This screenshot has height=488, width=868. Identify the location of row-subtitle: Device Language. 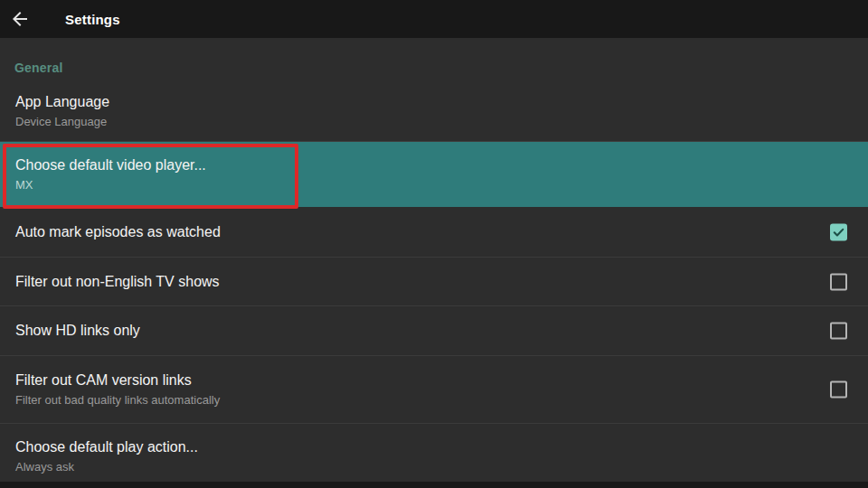
(441, 121).